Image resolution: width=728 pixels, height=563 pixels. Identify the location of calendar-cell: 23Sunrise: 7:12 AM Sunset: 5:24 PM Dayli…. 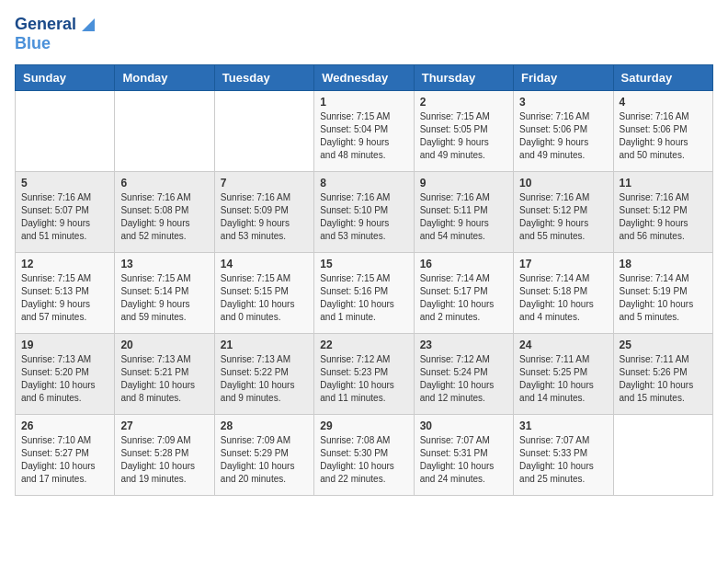
(463, 373).